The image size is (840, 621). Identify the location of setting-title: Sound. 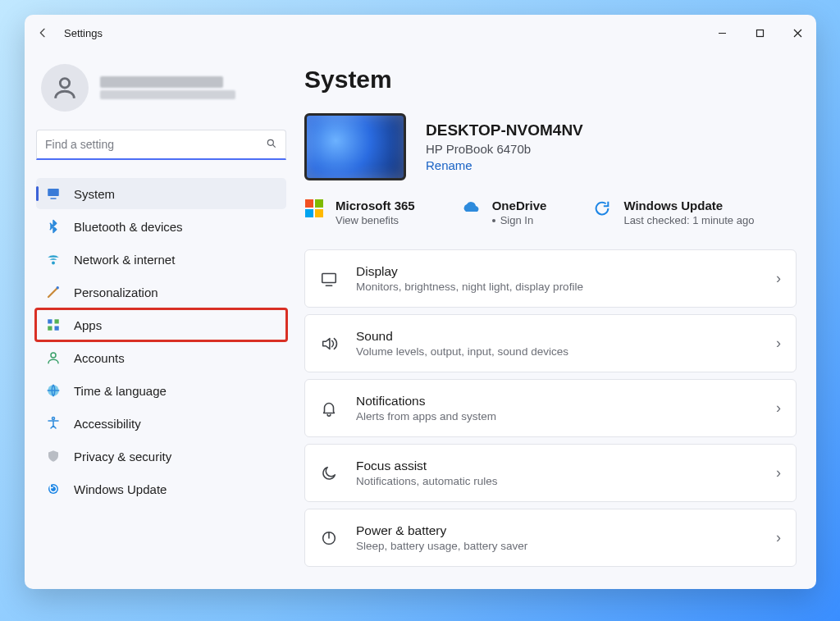
(557, 336).